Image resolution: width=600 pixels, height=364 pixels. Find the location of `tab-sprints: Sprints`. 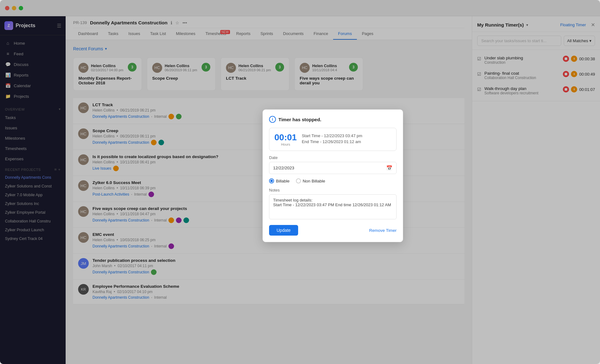

tab-sprints: Sprints is located at coordinates (267, 34).